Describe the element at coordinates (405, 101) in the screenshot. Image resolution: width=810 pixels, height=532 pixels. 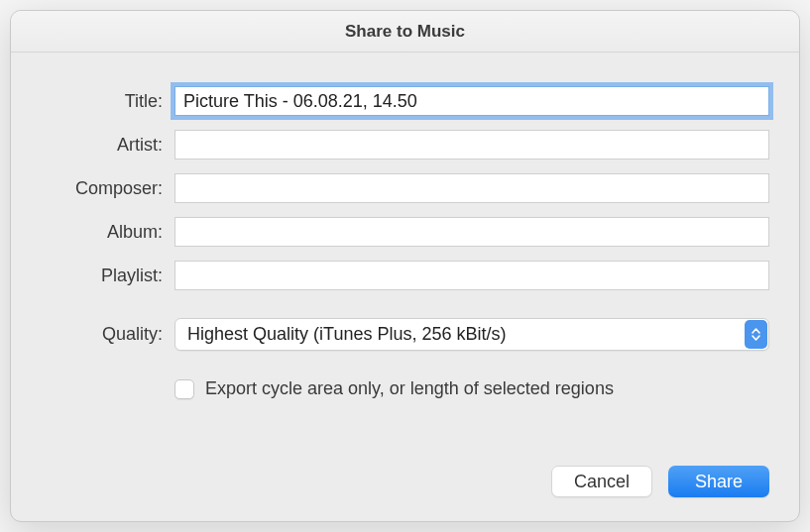
I see `row-title: Title:` at that location.